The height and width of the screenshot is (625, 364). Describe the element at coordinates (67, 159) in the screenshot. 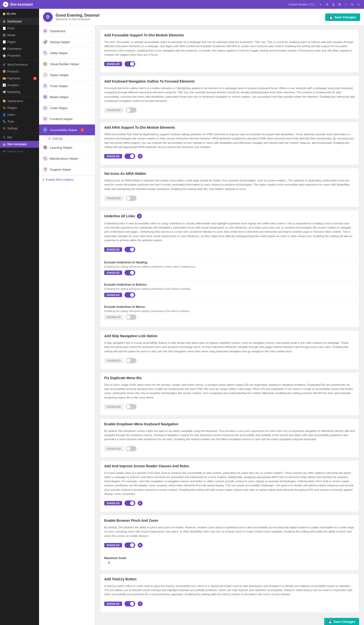

I see `helper-item-maintenance: 🔨 Maintenance Helper ›` at that location.